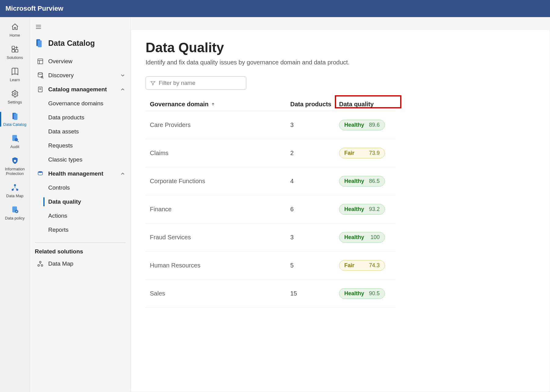  I want to click on nav-health-management: Health management, so click(80, 174).